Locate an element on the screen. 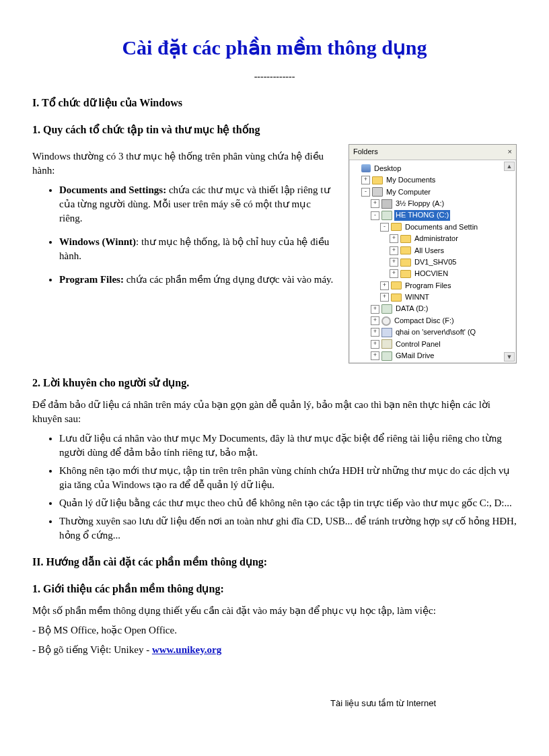  bullet-bold: Windows (Winnt) is located at coordinates (98, 242).